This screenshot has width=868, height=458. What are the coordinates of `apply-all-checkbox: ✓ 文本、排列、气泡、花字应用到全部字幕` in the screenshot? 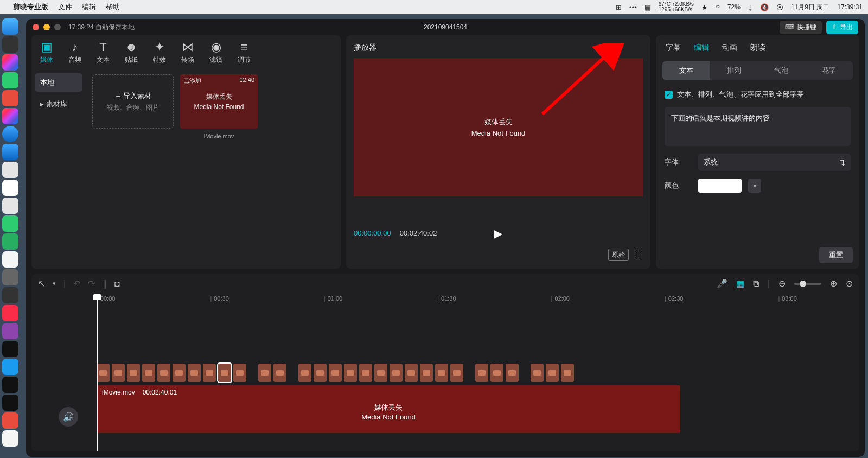 It's located at (757, 94).